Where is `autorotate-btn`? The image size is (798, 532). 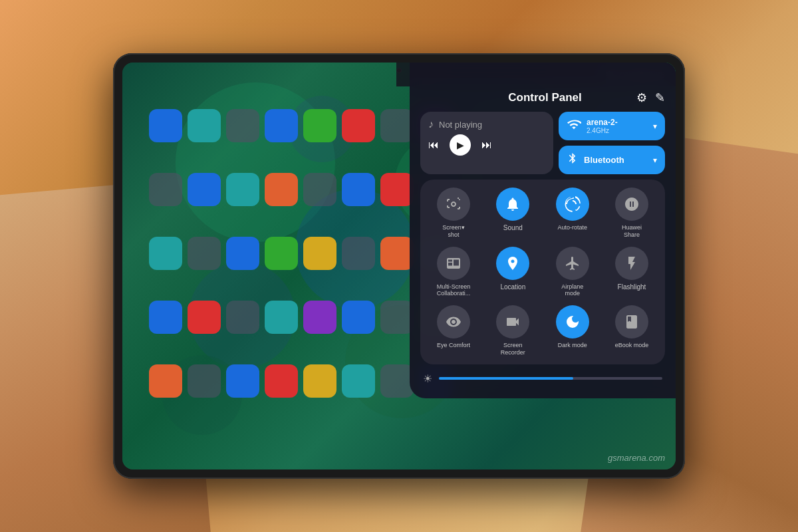 autorotate-btn is located at coordinates (573, 204).